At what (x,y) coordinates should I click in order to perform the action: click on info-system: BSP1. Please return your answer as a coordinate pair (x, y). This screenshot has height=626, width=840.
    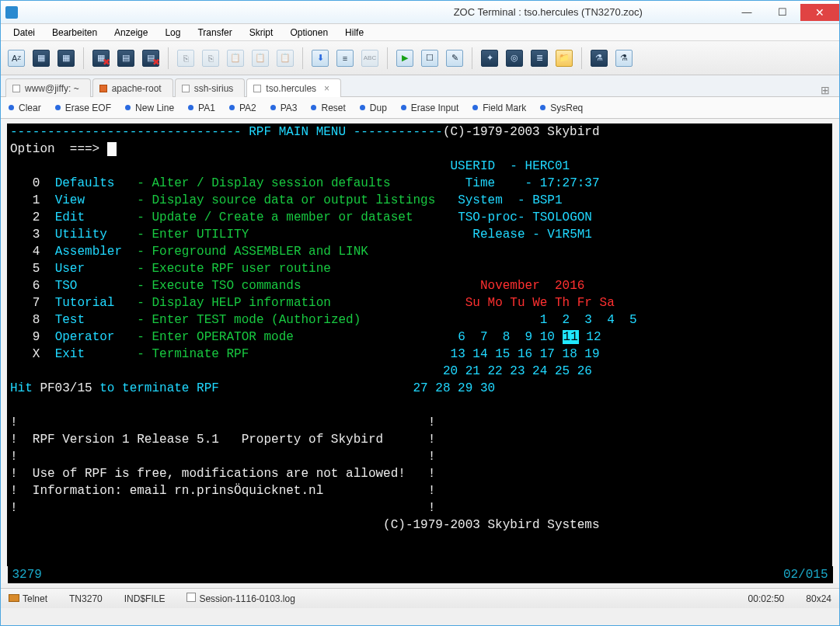
    Looking at the image, I should click on (547, 200).